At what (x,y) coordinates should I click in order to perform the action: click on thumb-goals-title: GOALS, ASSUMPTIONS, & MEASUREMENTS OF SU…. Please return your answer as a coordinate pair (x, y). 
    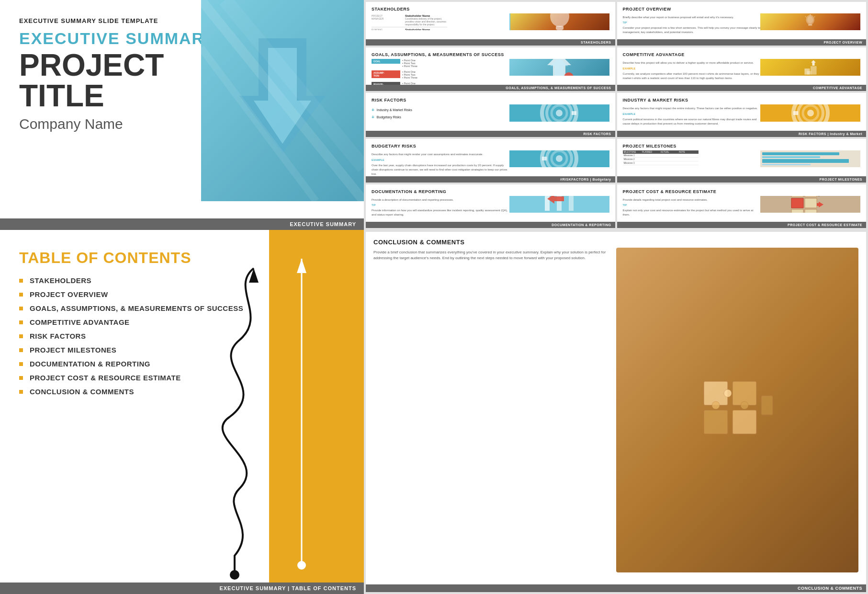
    Looking at the image, I should click on (490, 55).